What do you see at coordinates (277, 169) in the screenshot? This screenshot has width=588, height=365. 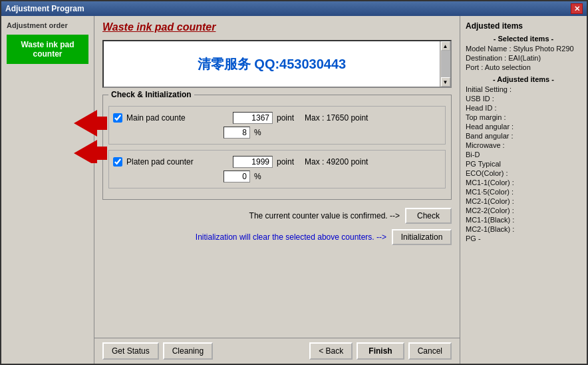 I see `platen-pad-counter-inner: Platen pad counter point Max : 49200 poi…` at bounding box center [277, 169].